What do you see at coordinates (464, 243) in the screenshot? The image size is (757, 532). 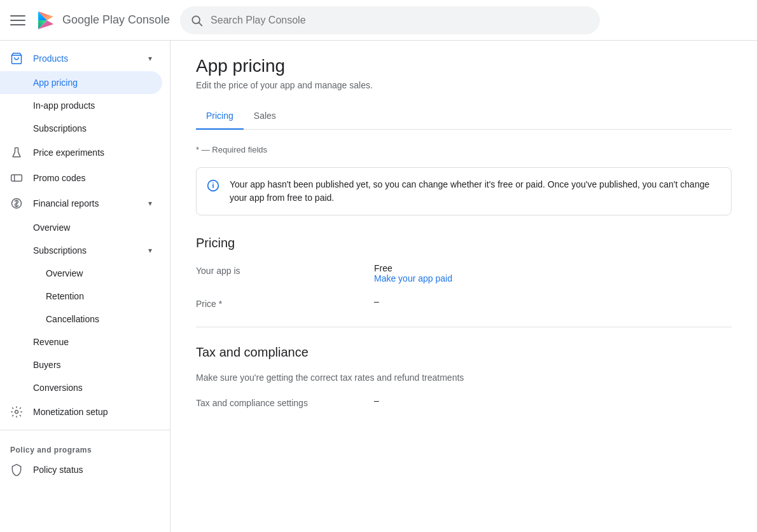 I see `pricing-section-title: Pricing` at bounding box center [464, 243].